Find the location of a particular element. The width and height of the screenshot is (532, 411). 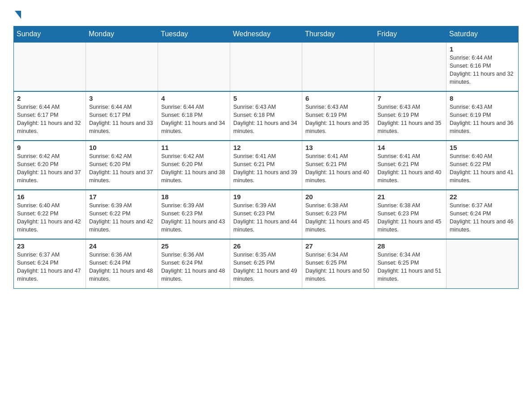

header-friday: Friday is located at coordinates (410, 34).